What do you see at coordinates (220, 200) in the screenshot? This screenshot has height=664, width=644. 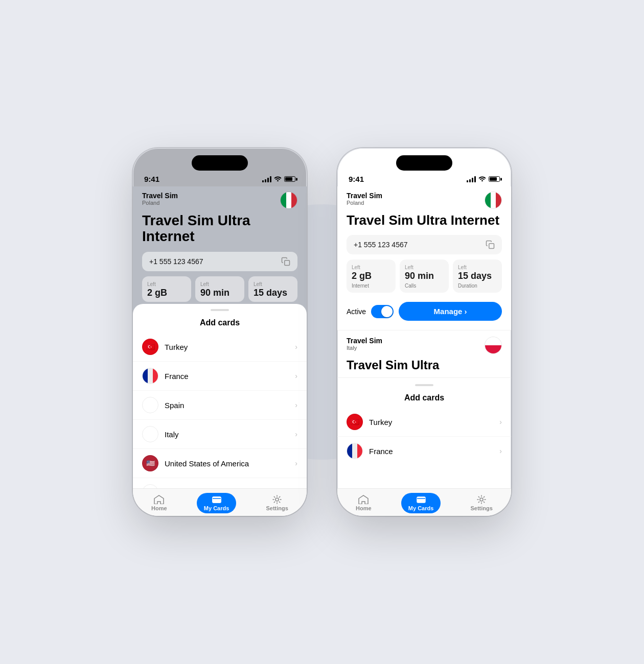 I see `sim-header-left: Travel Sim Poland` at bounding box center [220, 200].